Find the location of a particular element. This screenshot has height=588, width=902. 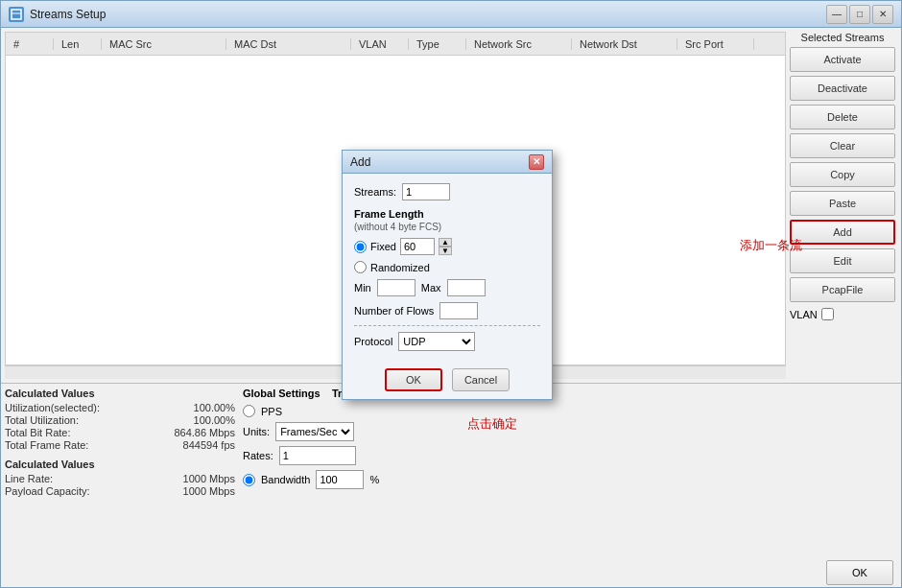

calc-title-1: Calculated Values is located at coordinates (120, 393).